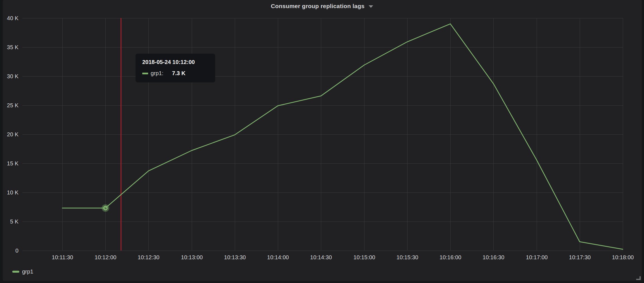  Describe the element at coordinates (149, 257) in the screenshot. I see `x-axis-tick-label: 10:12:30` at that location.